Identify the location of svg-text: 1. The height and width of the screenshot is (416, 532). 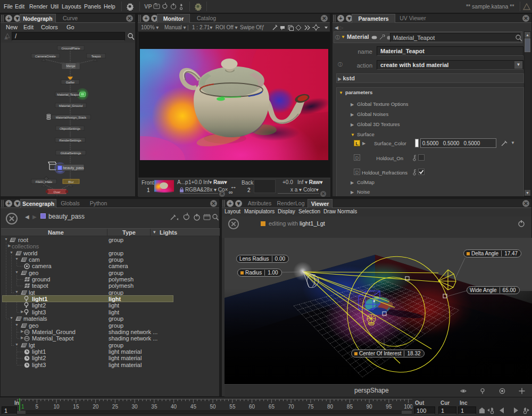
(23, 406).